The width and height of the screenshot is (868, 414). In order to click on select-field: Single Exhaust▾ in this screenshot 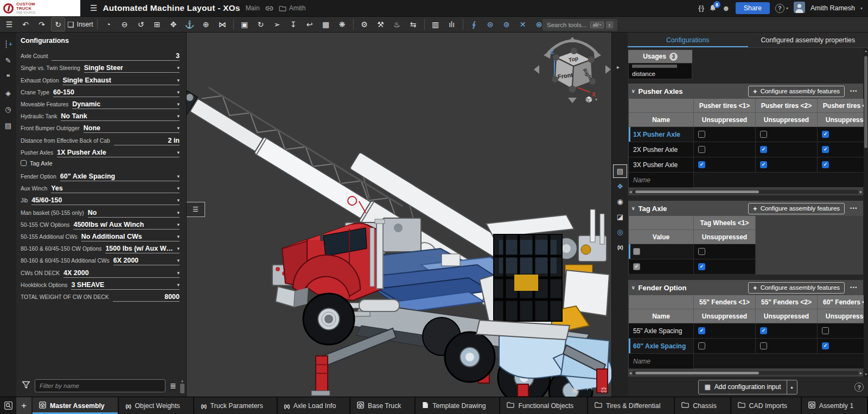, I will do `click(121, 79)`.